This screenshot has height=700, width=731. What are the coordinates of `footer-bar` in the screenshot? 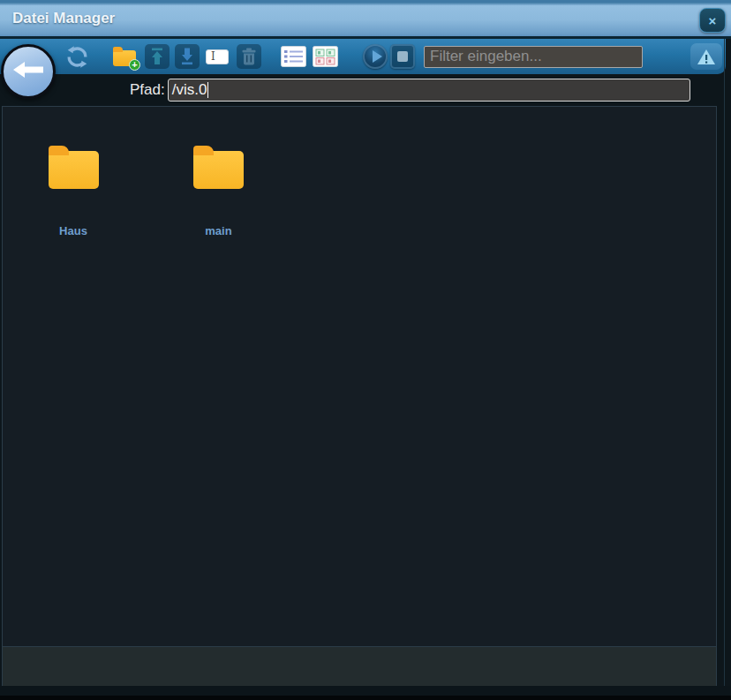 It's located at (359, 666).